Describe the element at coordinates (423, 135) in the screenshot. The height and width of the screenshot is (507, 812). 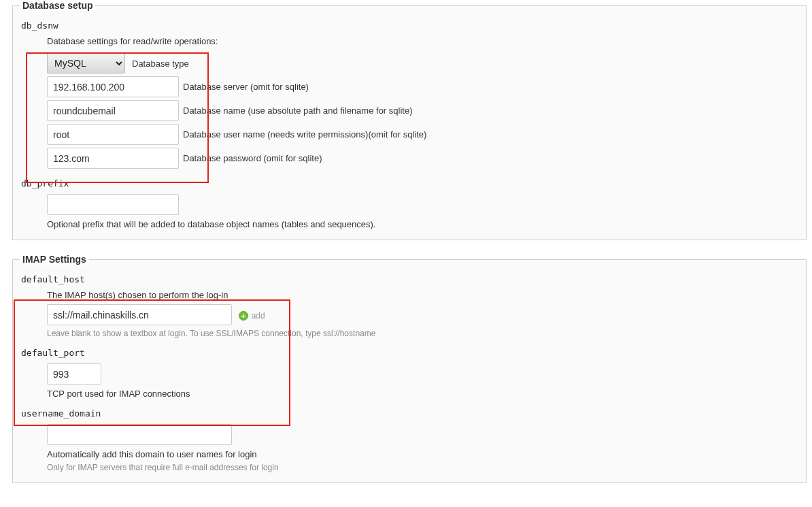
I see `db-user-row: Database user name (needs write permissi…` at that location.